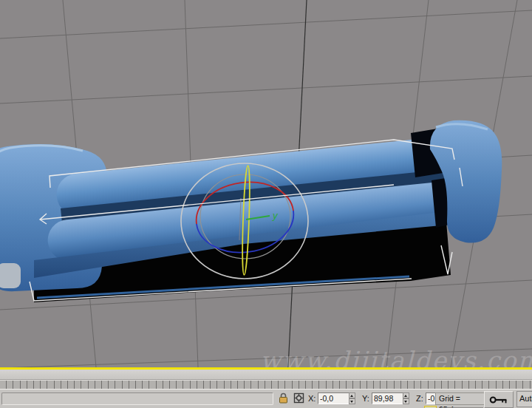  I want to click on y-coordinate-label: Y:, so click(366, 398).